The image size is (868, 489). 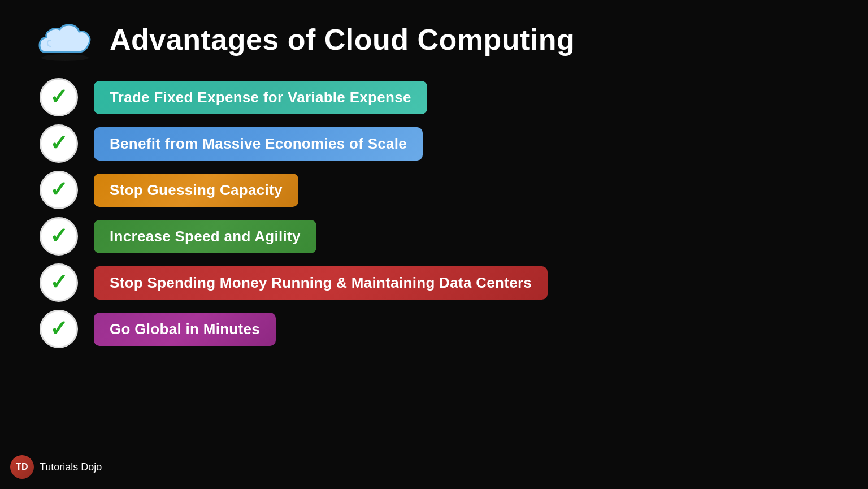 I want to click on advantage-pill-3: Stop Guessing Capacity, so click(x=196, y=190).